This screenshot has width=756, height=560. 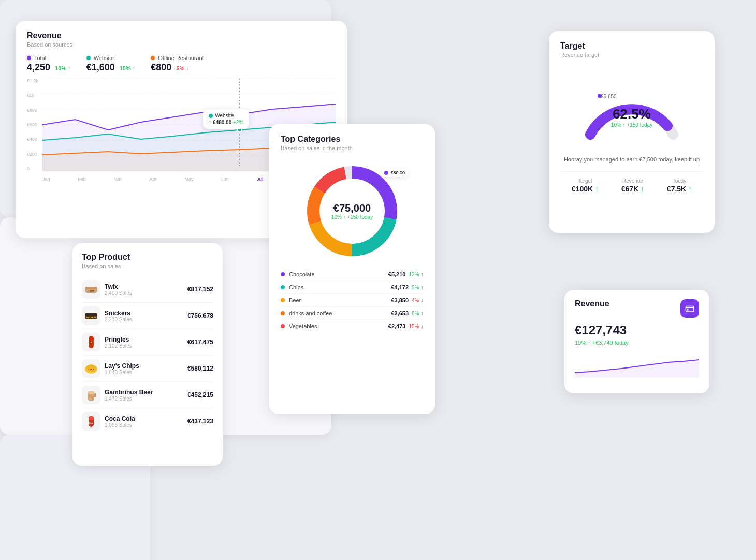 I want to click on gauge-center: 62.5% 10% ↑ +150 today, so click(x=632, y=117).